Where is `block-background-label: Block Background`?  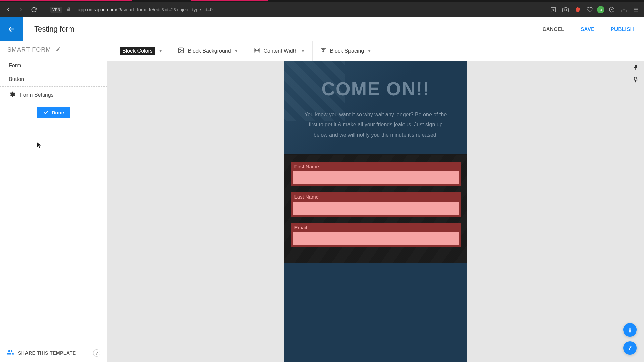
block-background-label: Block Background is located at coordinates (209, 51).